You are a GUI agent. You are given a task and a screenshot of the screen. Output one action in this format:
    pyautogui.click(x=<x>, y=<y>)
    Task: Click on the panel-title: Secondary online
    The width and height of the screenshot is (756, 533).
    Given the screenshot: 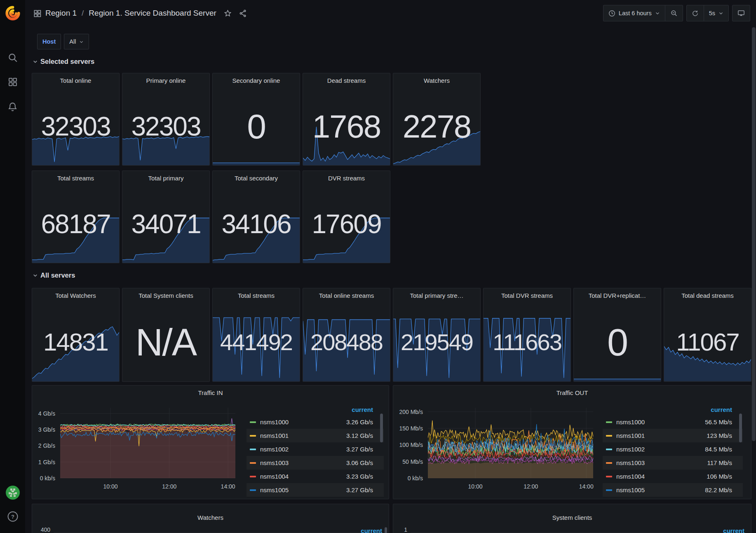 What is the action you would take?
    pyautogui.click(x=256, y=81)
    